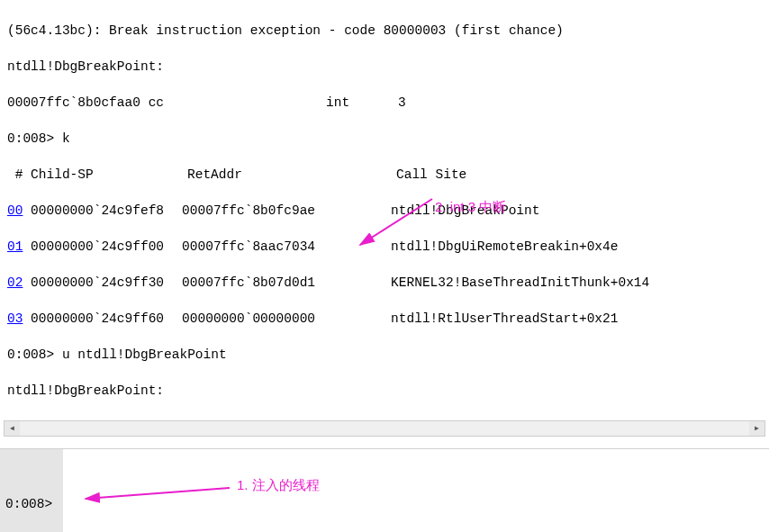 The width and height of the screenshot is (769, 532). I want to click on mnemonic-col: int, so click(362, 103).